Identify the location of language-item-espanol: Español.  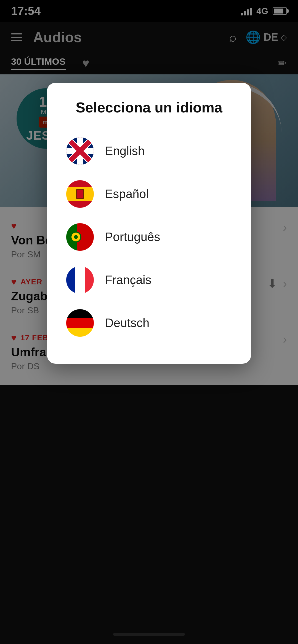
(149, 194).